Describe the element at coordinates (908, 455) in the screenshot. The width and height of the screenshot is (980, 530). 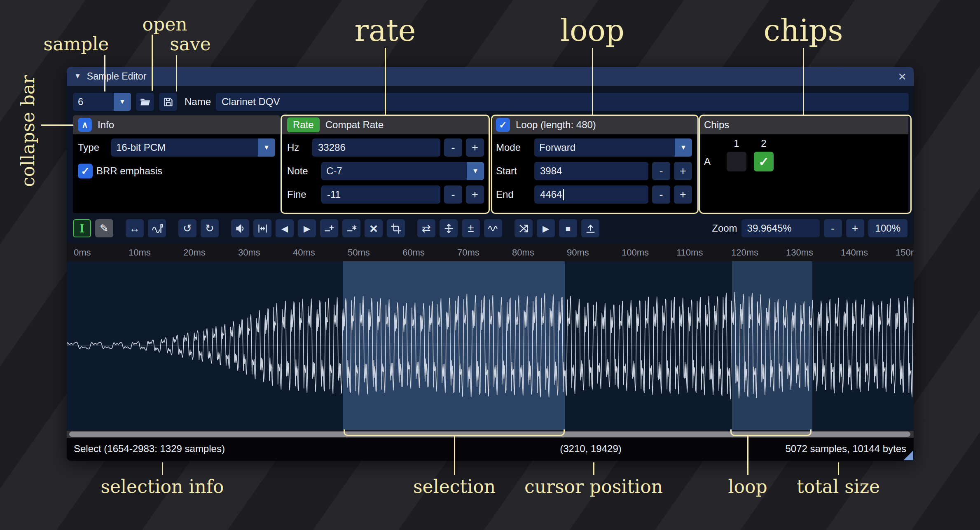
I see `resize-grip` at that location.